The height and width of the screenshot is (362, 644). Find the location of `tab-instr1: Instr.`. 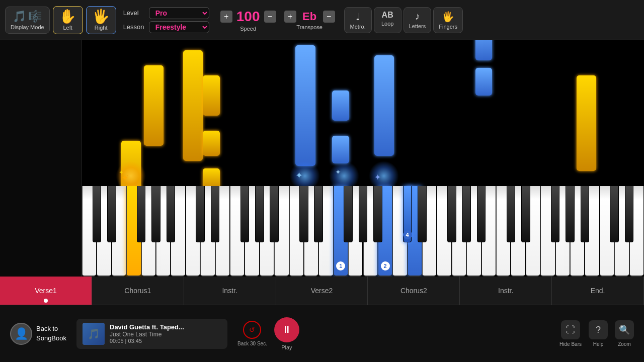

tab-instr1: Instr. is located at coordinates (230, 291).